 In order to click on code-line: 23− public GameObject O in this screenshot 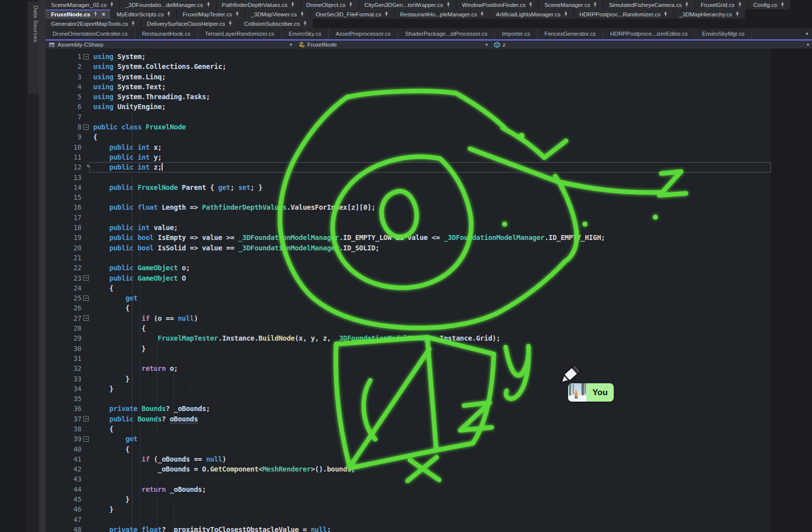, I will do `click(429, 278)`.